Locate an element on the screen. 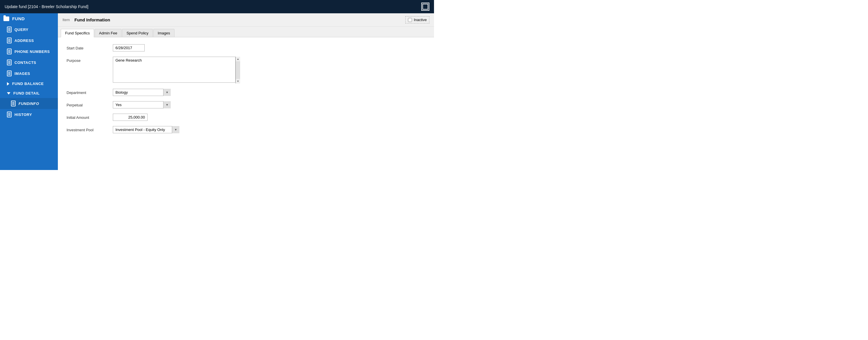  content-header-left: Item Fund Information is located at coordinates (86, 20).